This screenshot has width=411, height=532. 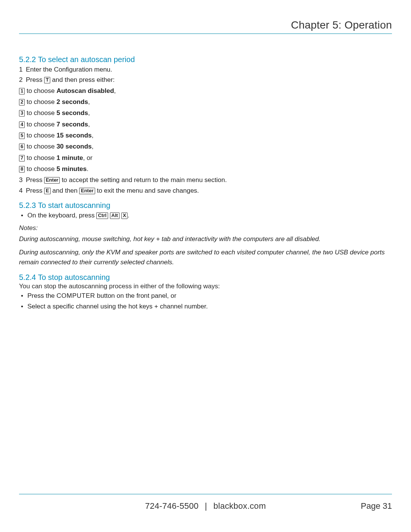 What do you see at coordinates (206, 277) in the screenshot?
I see `heading-5-2-4: 5.2.4 To stop autoscanning` at bounding box center [206, 277].